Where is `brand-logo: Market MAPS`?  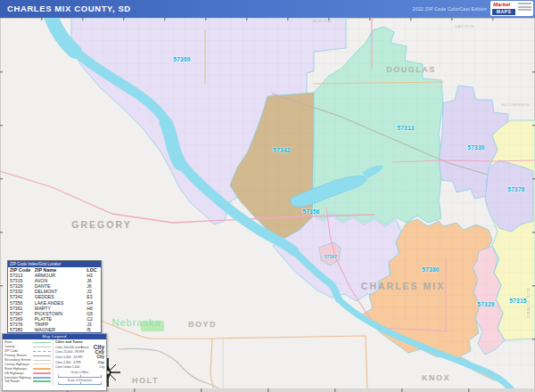
brand-logo: Market MAPS is located at coordinates (512, 9).